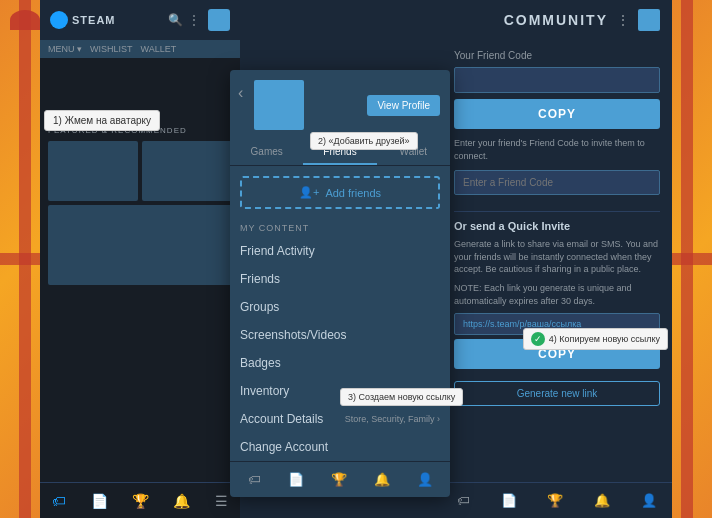 This screenshot has height=518, width=712. I want to click on steam-icon, so click(59, 20).